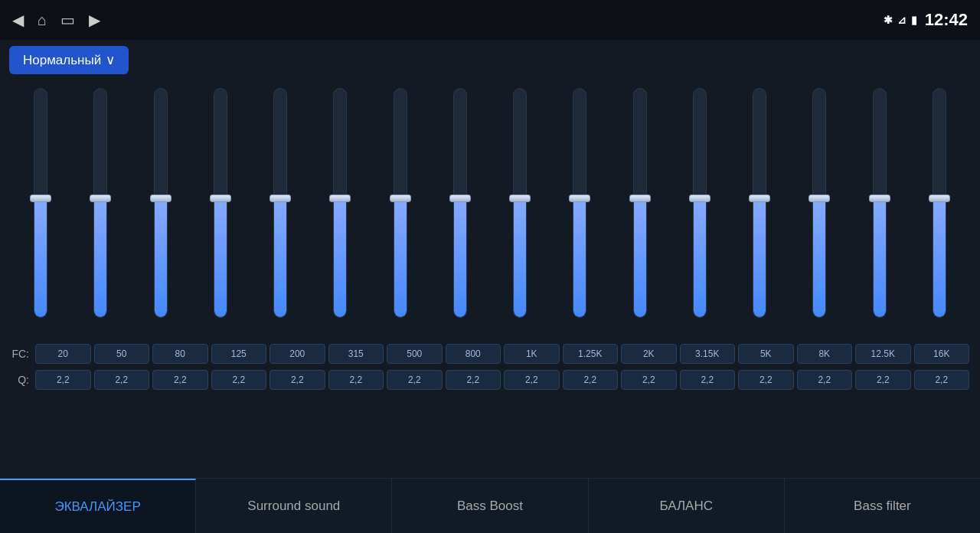 The height and width of the screenshot is (533, 980). What do you see at coordinates (42, 20) in the screenshot?
I see `home-icon: ⌂` at bounding box center [42, 20].